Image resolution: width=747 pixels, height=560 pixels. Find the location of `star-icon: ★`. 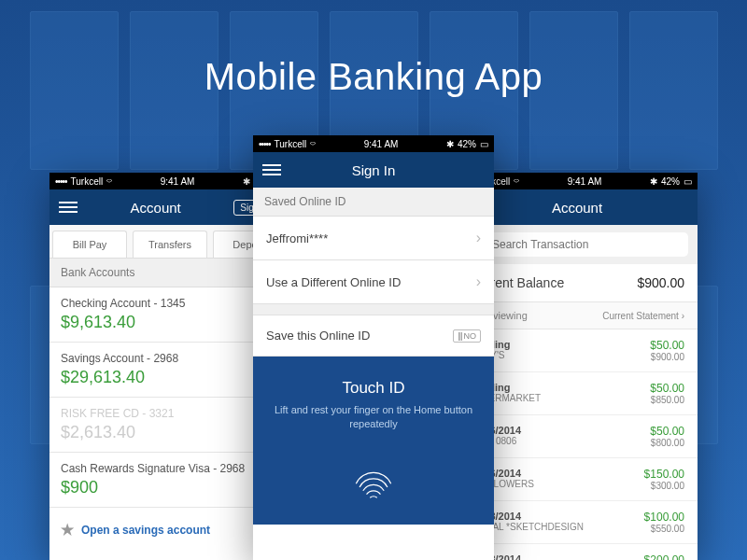

star-icon: ★ is located at coordinates (67, 530).